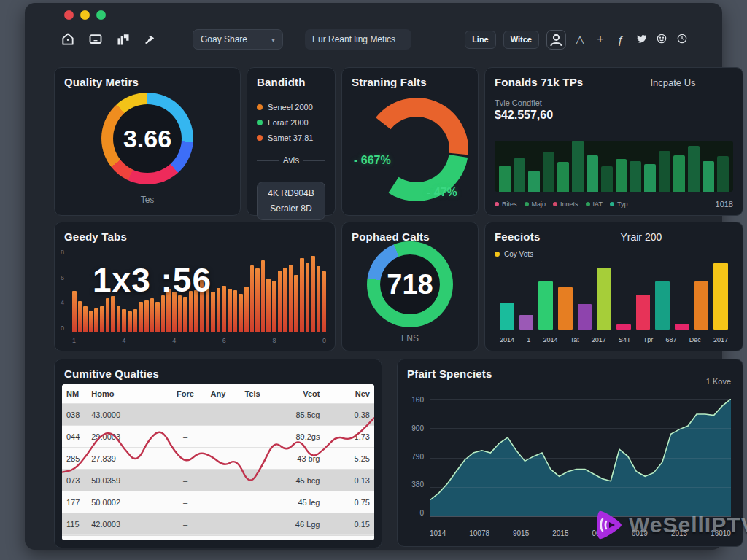 This screenshot has height=560, width=747. Describe the element at coordinates (123, 39) in the screenshot. I see `bar-chart-icon` at that location.